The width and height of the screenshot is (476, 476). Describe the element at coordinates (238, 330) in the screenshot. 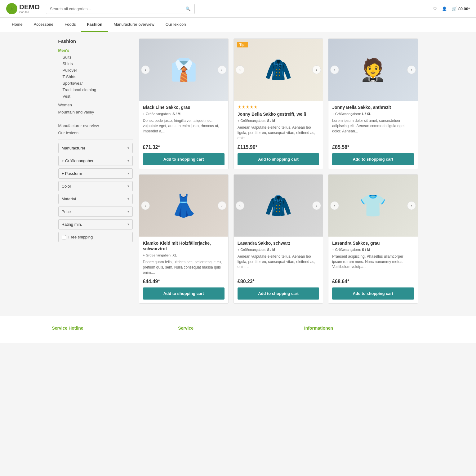

I see `footer-col-service: Service` at that location.